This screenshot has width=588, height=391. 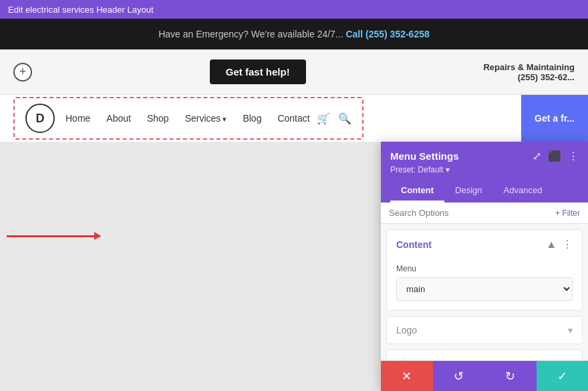 What do you see at coordinates (555, 118) in the screenshot?
I see `get-free-button: Get a fr...` at bounding box center [555, 118].